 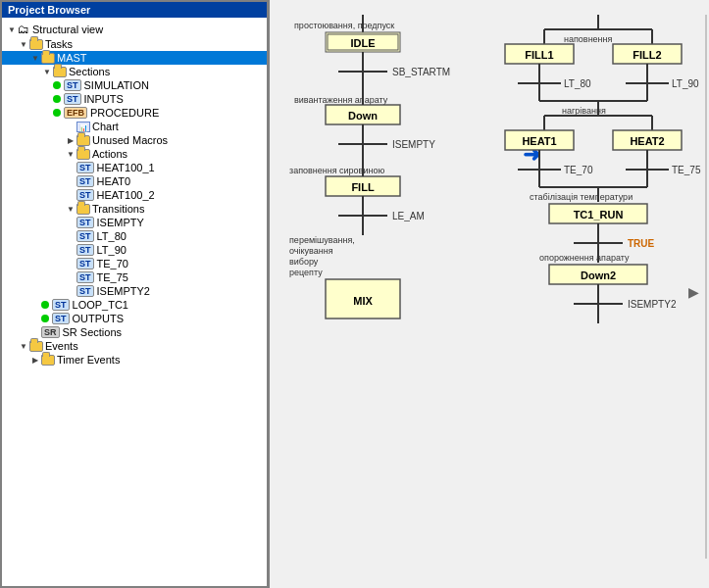 I want to click on transitions-label: Transitions, so click(x=118, y=209).